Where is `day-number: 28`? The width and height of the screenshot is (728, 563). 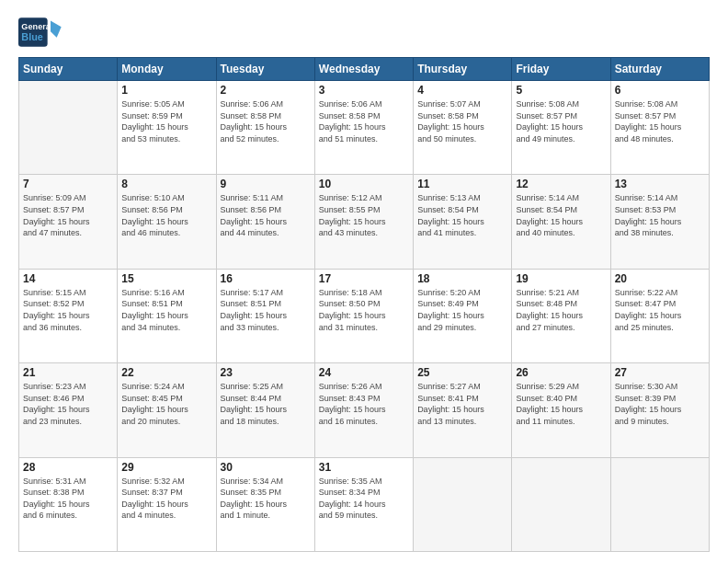
day-number: 28 is located at coordinates (68, 467).